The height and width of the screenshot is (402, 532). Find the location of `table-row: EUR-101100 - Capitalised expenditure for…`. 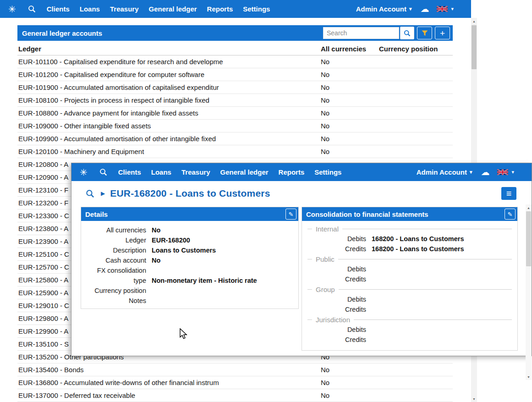

table-row: EUR-101100 - Capitalised expenditure for… is located at coordinates (235, 62).